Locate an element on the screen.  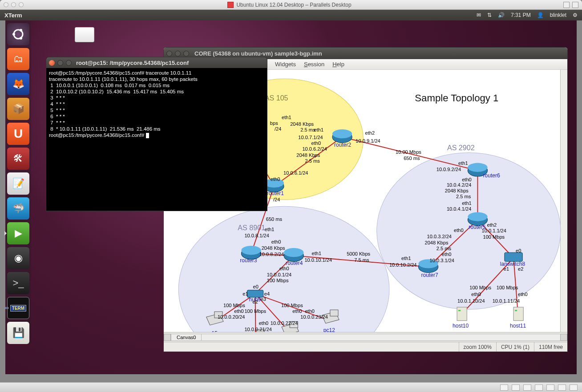
xterm-launcher-icon: TERM is located at coordinates (18, 308).